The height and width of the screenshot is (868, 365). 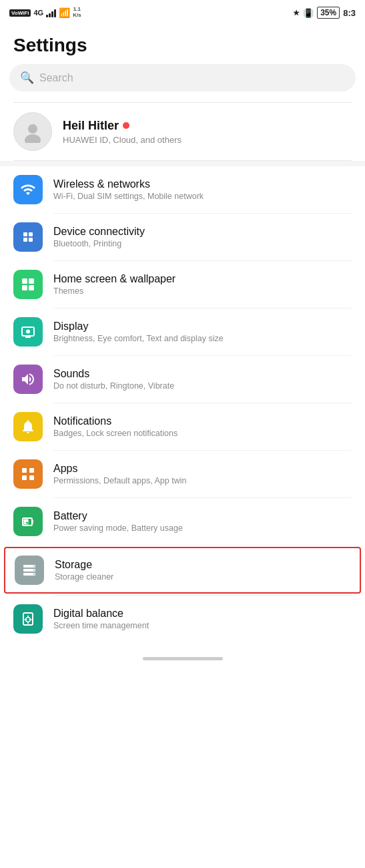 What do you see at coordinates (203, 474) in the screenshot?
I see `apps-text: Apps Permissions, Default apps, App twin` at bounding box center [203, 474].